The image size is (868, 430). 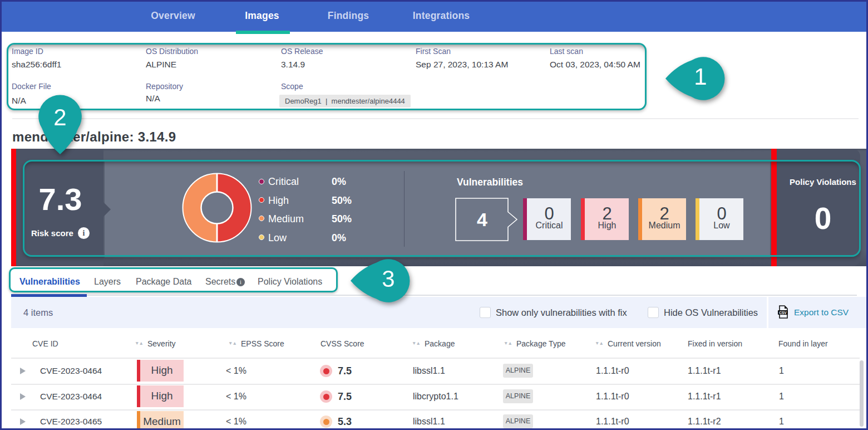 I want to click on svg-text: CSV, so click(x=783, y=313).